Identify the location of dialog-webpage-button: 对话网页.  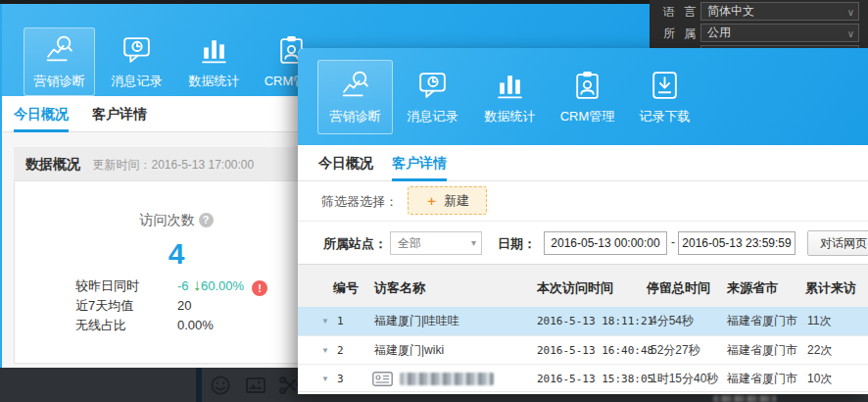
(838, 243).